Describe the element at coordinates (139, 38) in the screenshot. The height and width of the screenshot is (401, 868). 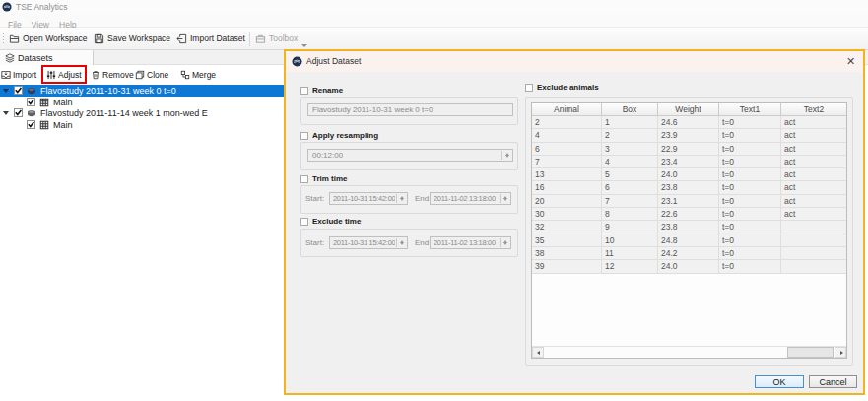
I see `toolbar-label: Save Workspace` at that location.